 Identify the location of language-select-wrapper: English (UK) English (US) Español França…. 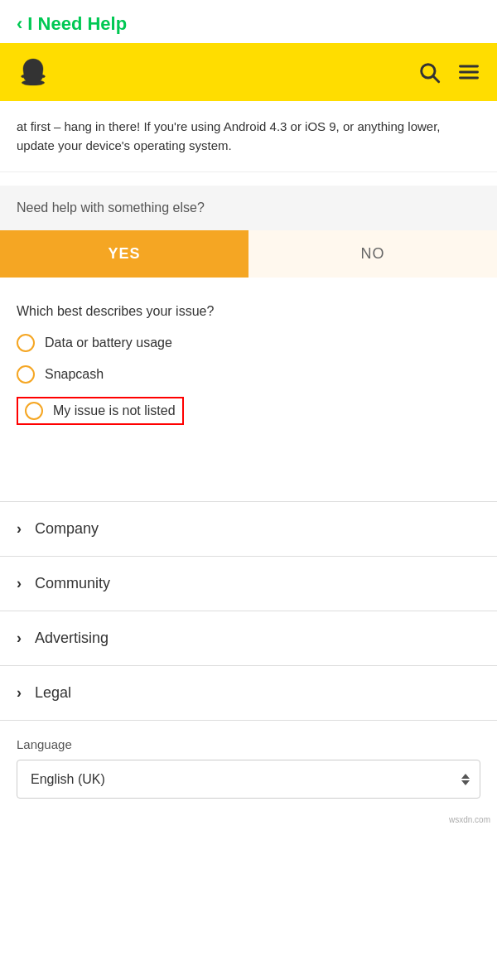
(248, 779).